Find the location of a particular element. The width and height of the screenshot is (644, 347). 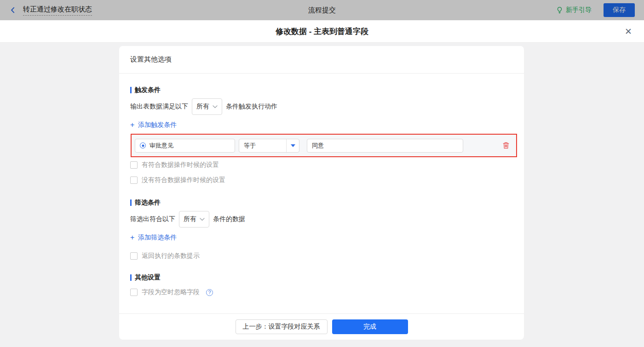

other-checkbox-row-ignore-empty: 字段为空时忽略字段 ? is located at coordinates (322, 292).